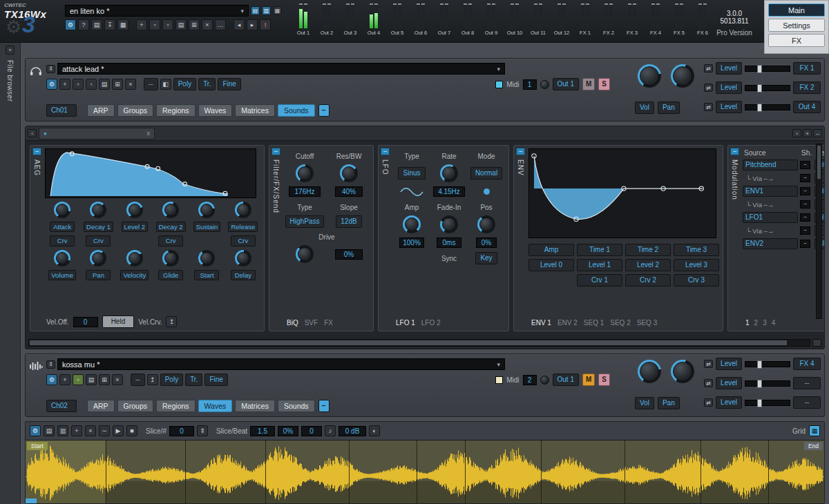  Describe the element at coordinates (207, 226) in the screenshot. I see `aeg-param-4: Sustain` at that location.